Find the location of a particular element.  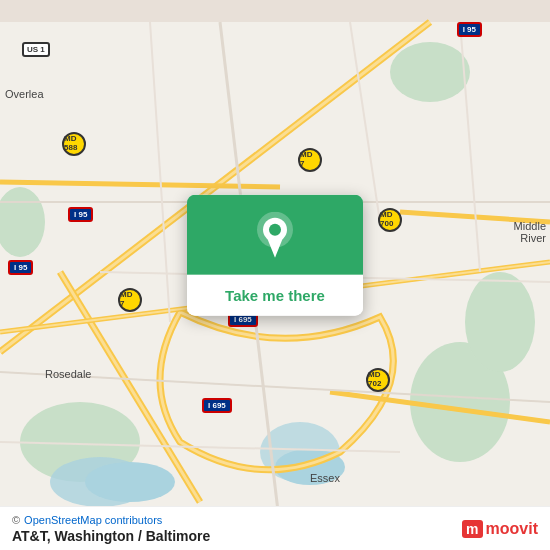

location-pin-icon is located at coordinates (275, 235).